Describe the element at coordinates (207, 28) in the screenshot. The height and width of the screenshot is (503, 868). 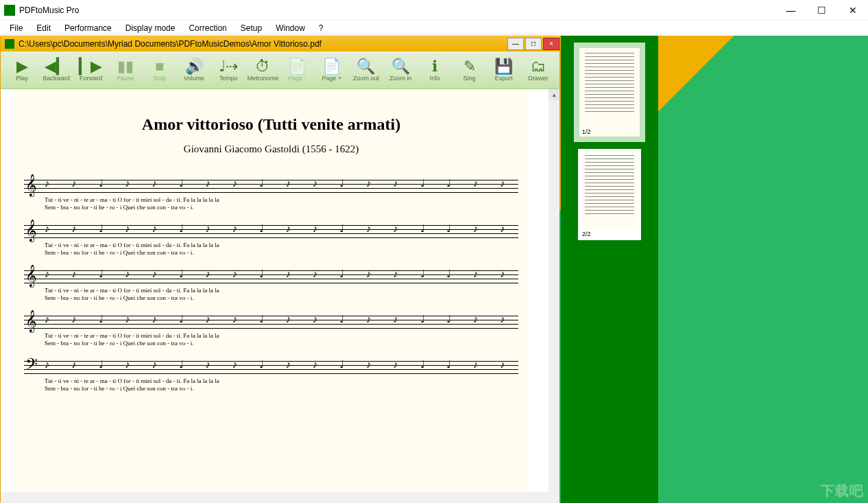
I see `menu-correction: Correction` at that location.